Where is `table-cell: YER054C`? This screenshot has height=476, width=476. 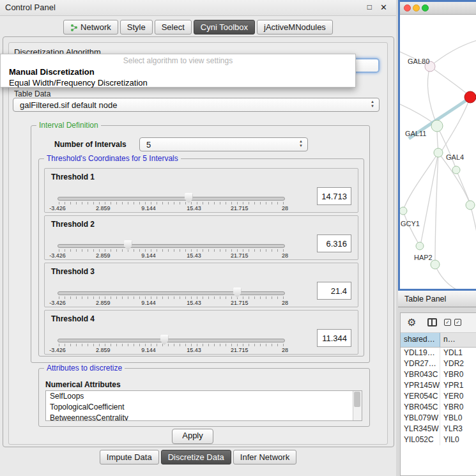 table-cell: YER054C is located at coordinates (420, 396).